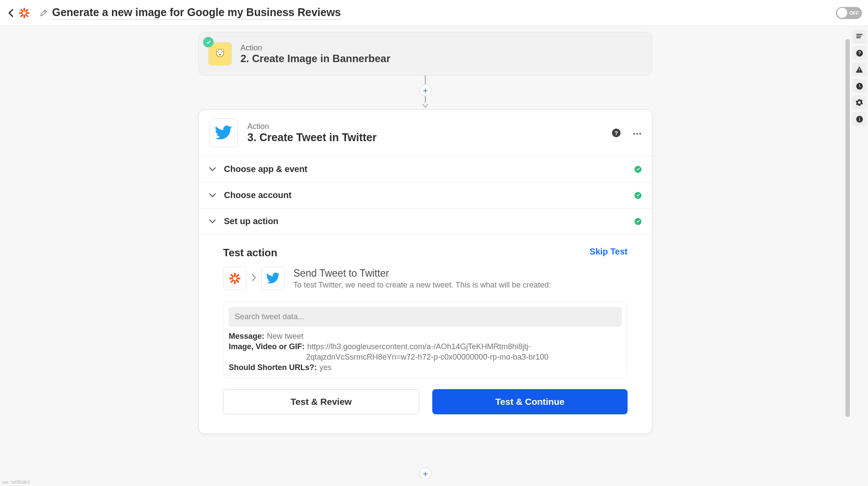 The width and height of the screenshot is (868, 486). What do you see at coordinates (16, 482) in the screenshot?
I see `version-label: ver. faf36db3` at bounding box center [16, 482].